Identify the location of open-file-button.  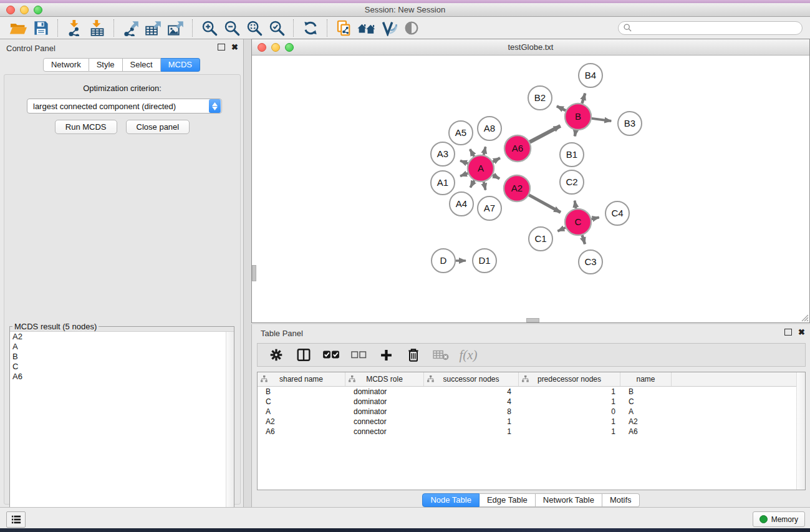
(19, 28).